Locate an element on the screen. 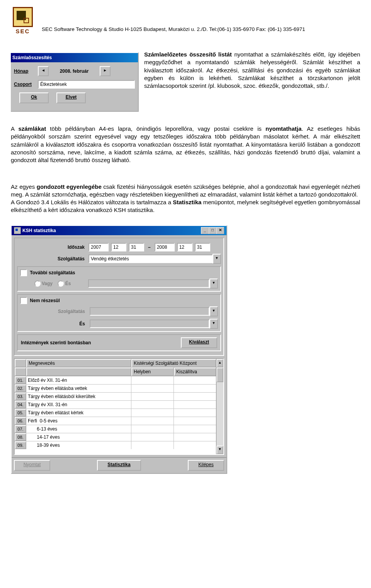  nyomtat-button: Nyomtat is located at coordinates (32, 465).